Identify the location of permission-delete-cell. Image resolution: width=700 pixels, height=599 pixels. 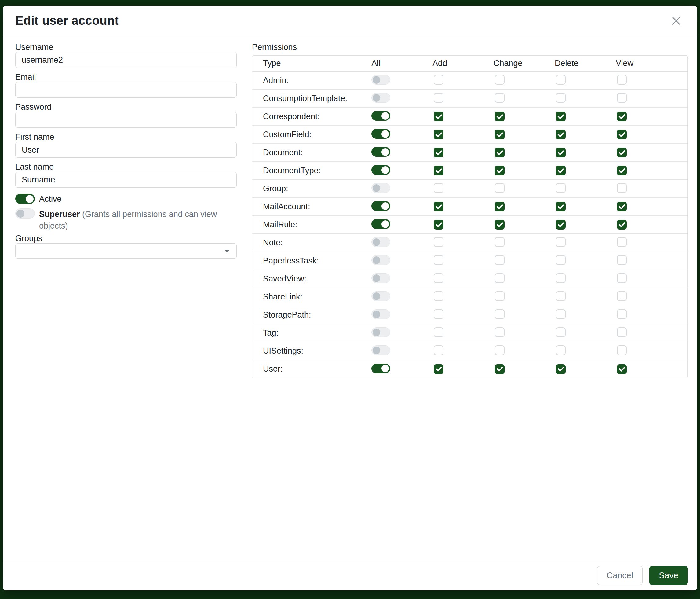
(585, 116).